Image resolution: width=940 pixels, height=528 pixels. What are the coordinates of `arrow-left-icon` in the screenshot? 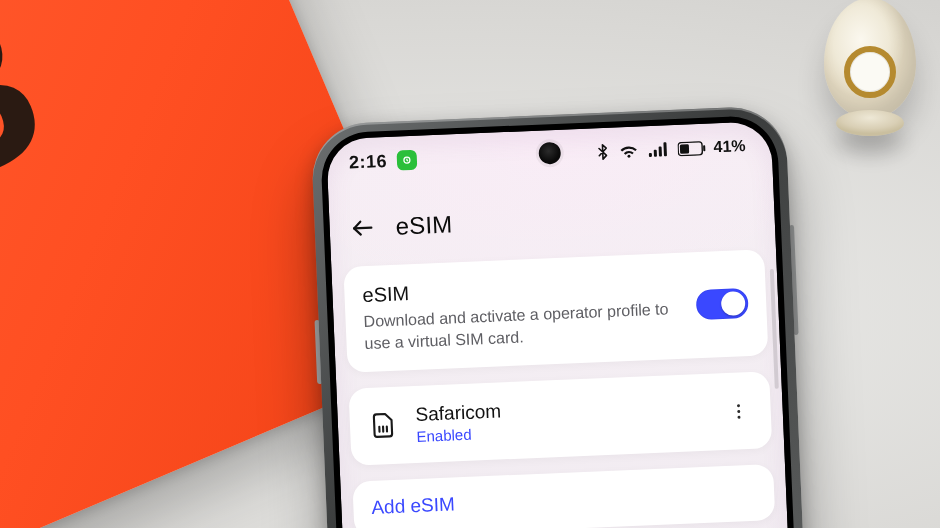 It's located at (362, 228).